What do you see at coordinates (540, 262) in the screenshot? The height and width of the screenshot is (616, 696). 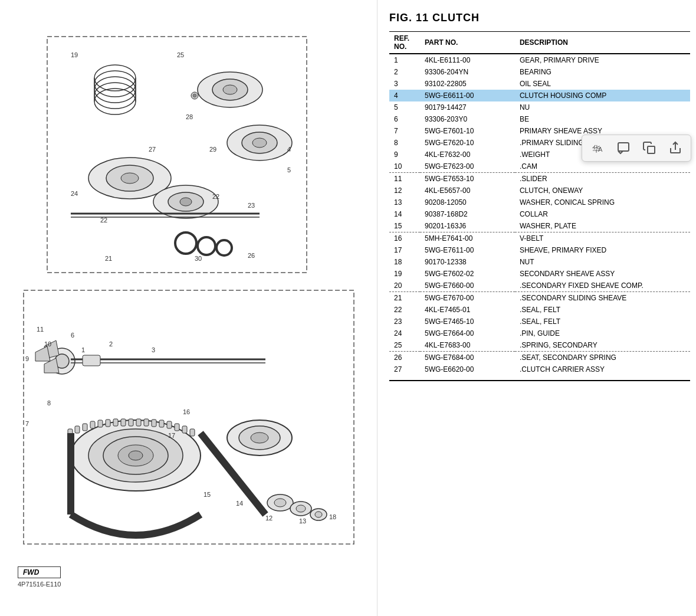 I see `table-row: 1890170-12338NUT` at bounding box center [540, 262].